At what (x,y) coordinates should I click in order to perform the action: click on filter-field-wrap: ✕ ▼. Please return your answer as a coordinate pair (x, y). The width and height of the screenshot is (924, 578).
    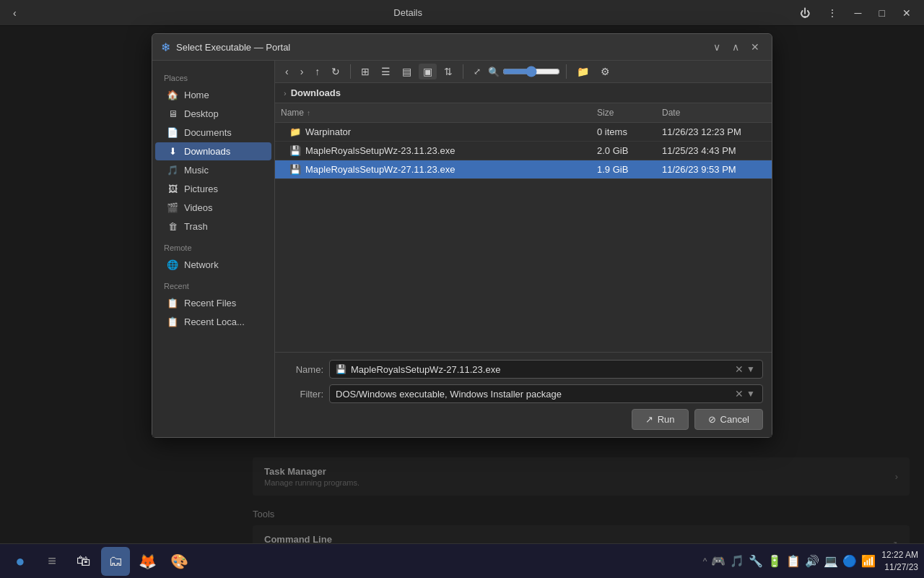
    Looking at the image, I should click on (546, 394).